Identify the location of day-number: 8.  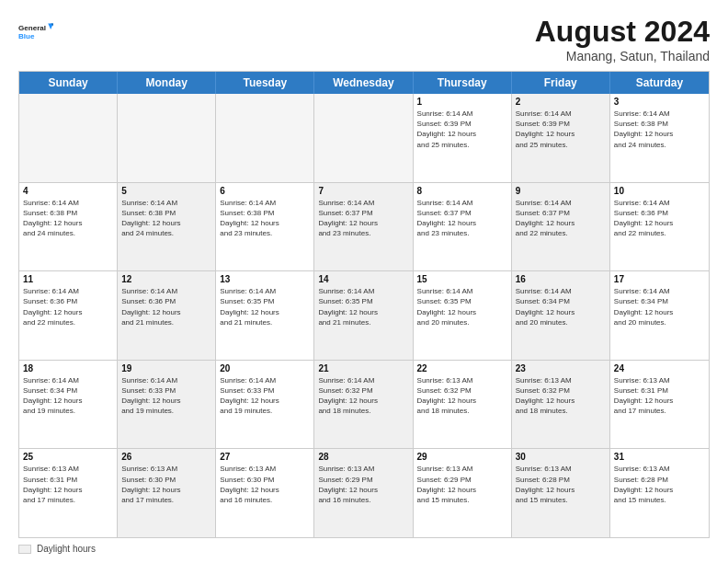
(462, 191).